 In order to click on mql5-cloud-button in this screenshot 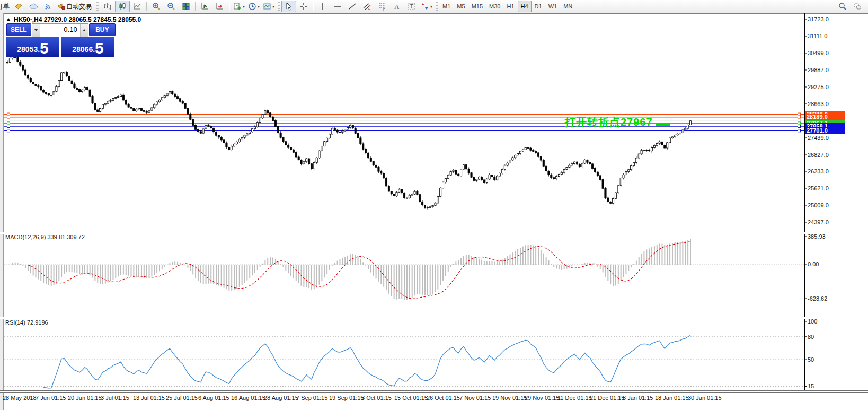, I will do `click(33, 6)`.